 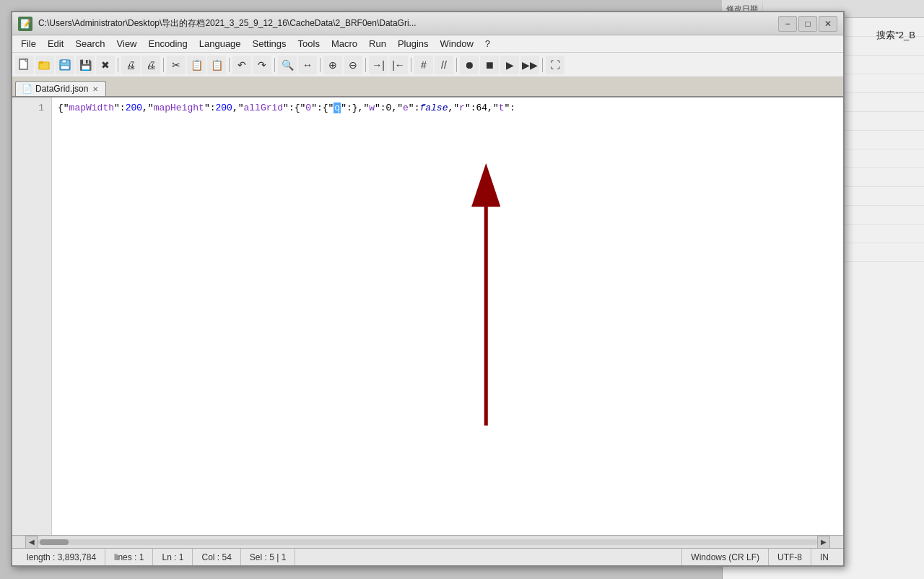 I want to click on menu-edit: Edit, so click(x=56, y=43).